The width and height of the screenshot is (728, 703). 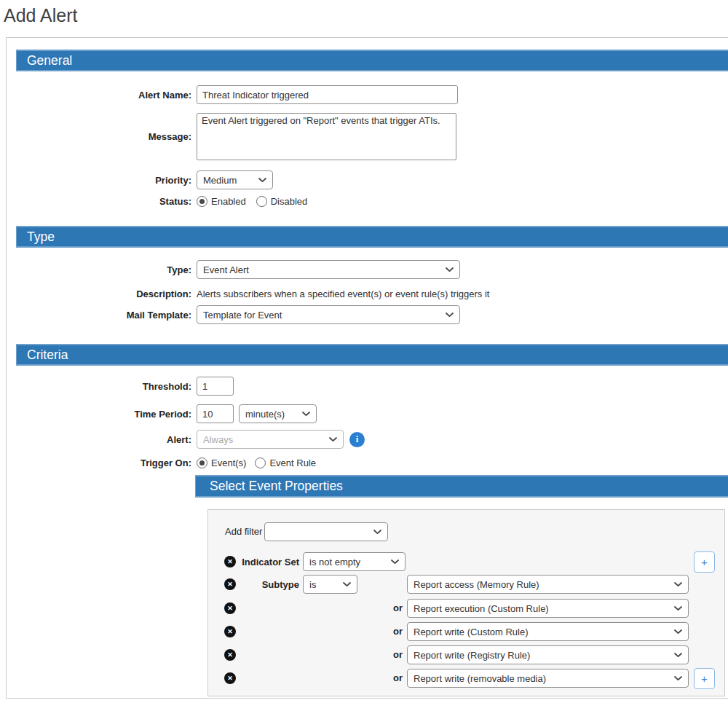 I want to click on subtype-or-value: Report write (Registry Rule), so click(x=472, y=656).